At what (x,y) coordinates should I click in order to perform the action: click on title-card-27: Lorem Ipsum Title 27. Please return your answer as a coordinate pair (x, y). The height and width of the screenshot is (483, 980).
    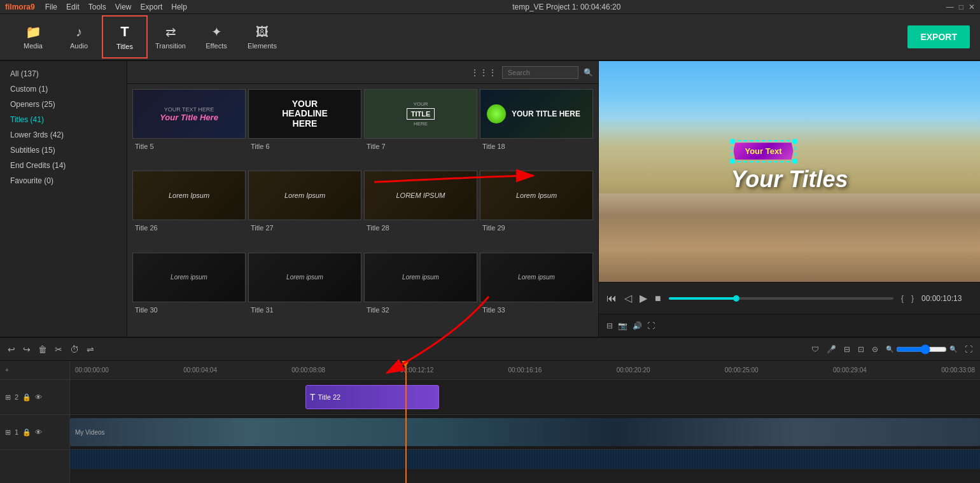
    Looking at the image, I should click on (305, 210).